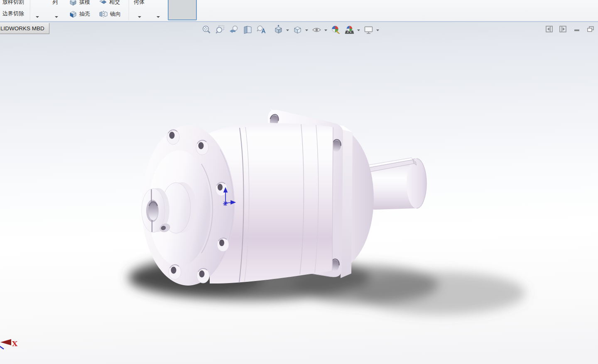 The width and height of the screenshot is (598, 364). I want to click on apply-scene-caret, so click(359, 30).